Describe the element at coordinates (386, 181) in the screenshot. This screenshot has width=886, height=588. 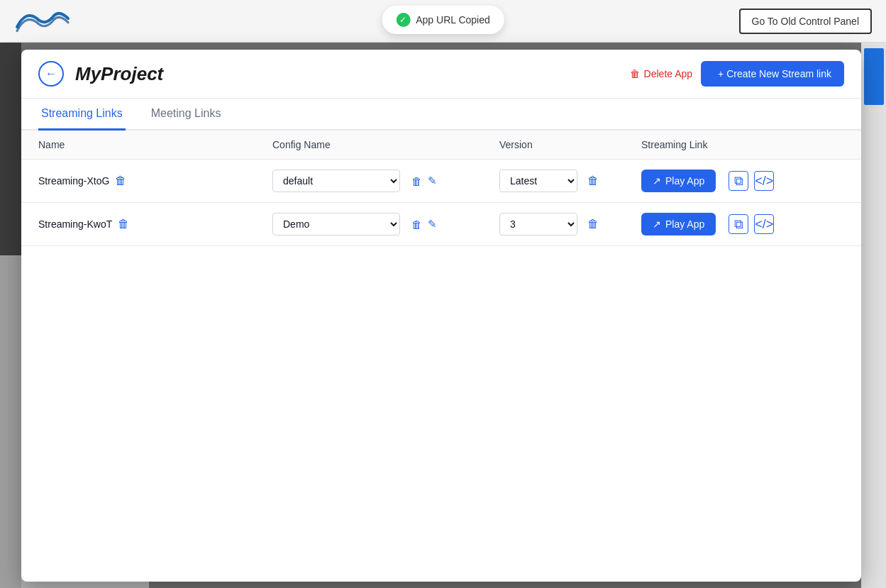
I see `row1-config-cell: default Demo 🗑 ✎` at that location.